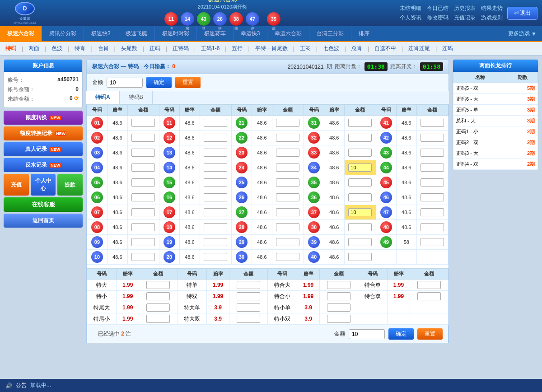  I want to click on subnav-special: 特码, so click(11, 49).